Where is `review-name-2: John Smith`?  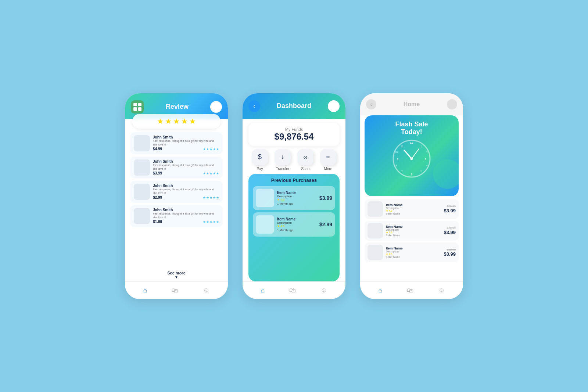
review-name-2: John Smith is located at coordinates (186, 162).